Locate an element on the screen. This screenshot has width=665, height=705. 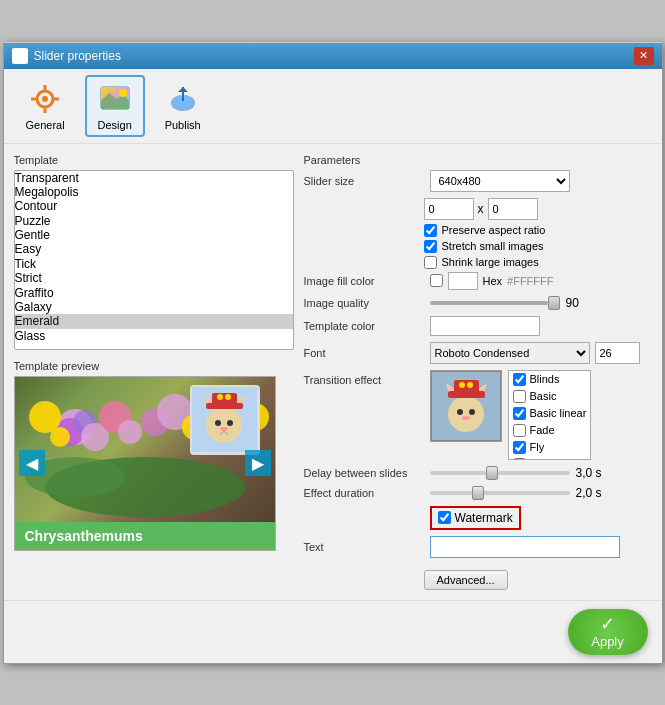
image-quality-row: Image quality 90 is located at coordinates (478, 303).